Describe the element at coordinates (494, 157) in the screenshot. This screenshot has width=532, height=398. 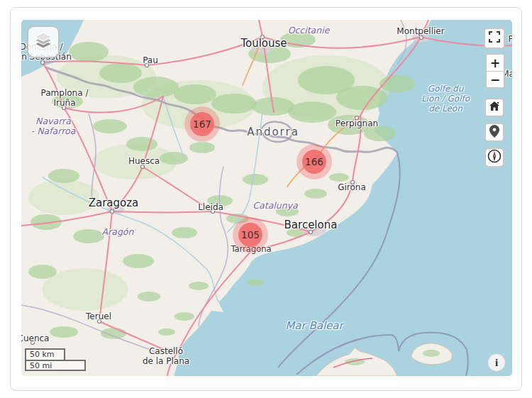
I see `compass-icon` at that location.